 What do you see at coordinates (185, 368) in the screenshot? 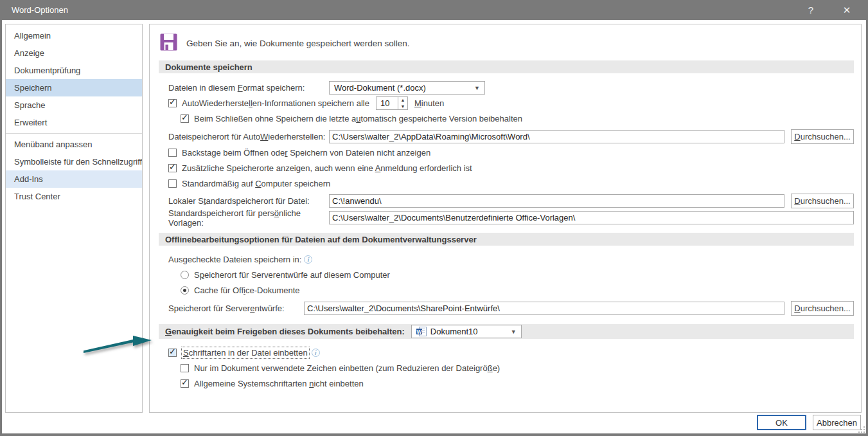
I see `embed-used-only-checkbox` at bounding box center [185, 368].